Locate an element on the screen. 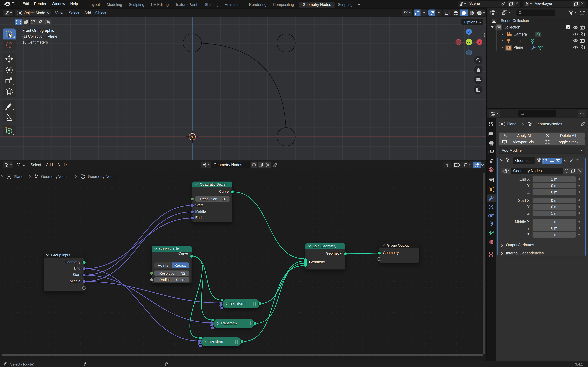  svg-text: -Y is located at coordinates (469, 42).